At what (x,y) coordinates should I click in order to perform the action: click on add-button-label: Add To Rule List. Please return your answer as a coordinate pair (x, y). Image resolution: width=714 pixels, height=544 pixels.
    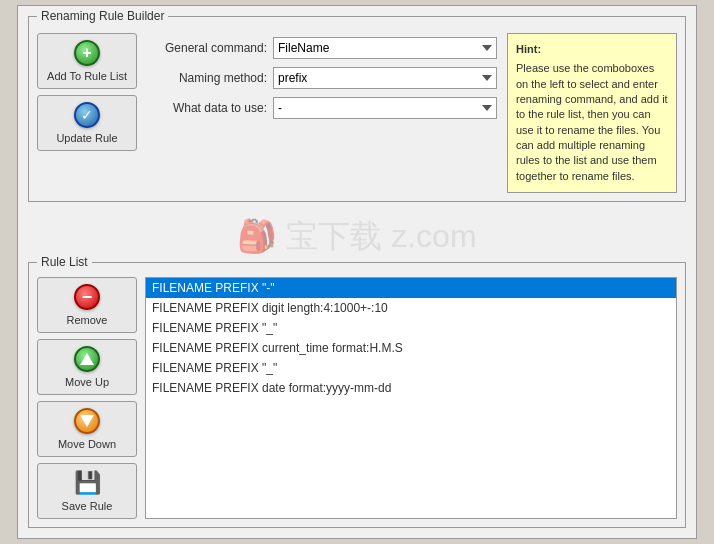
    Looking at the image, I should click on (87, 76).